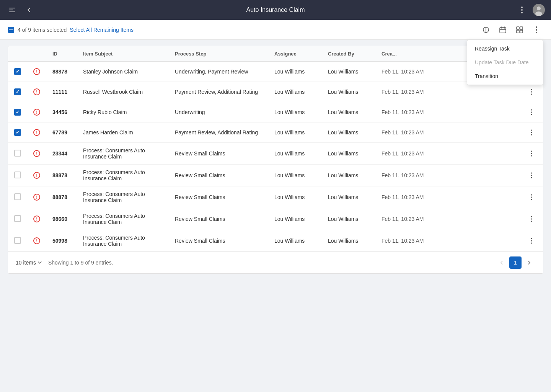  What do you see at coordinates (503, 30) in the screenshot?
I see `calendar-action-button` at bounding box center [503, 30].